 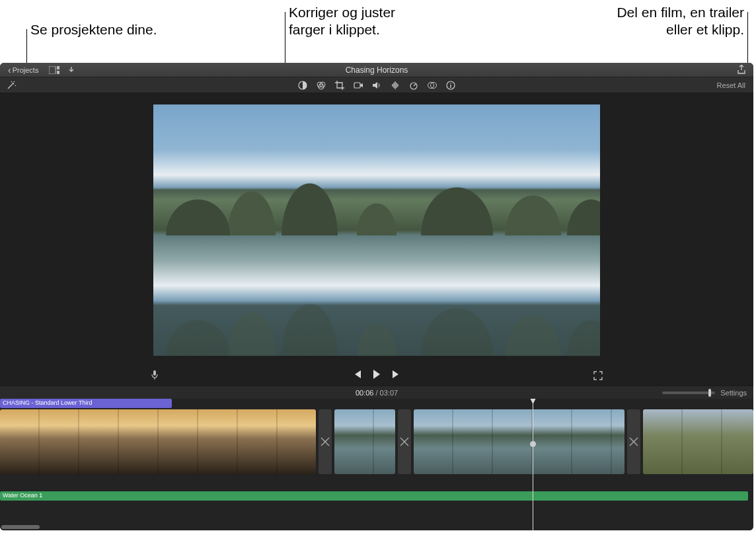 What do you see at coordinates (395, 85) in the screenshot?
I see `noise-reduction-button` at bounding box center [395, 85].